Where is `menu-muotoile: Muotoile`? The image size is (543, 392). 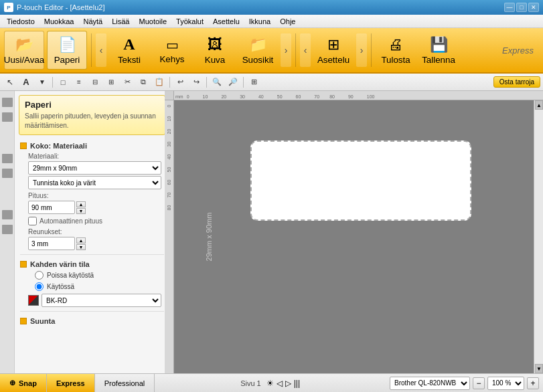
menu-muotoile: Muotoile is located at coordinates (153, 21).